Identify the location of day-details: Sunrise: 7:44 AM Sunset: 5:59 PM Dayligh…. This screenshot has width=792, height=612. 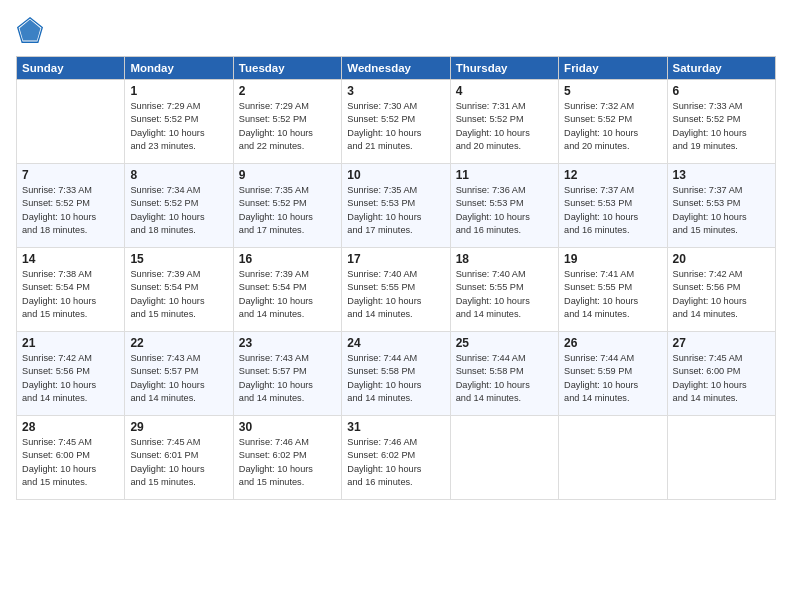
(612, 378).